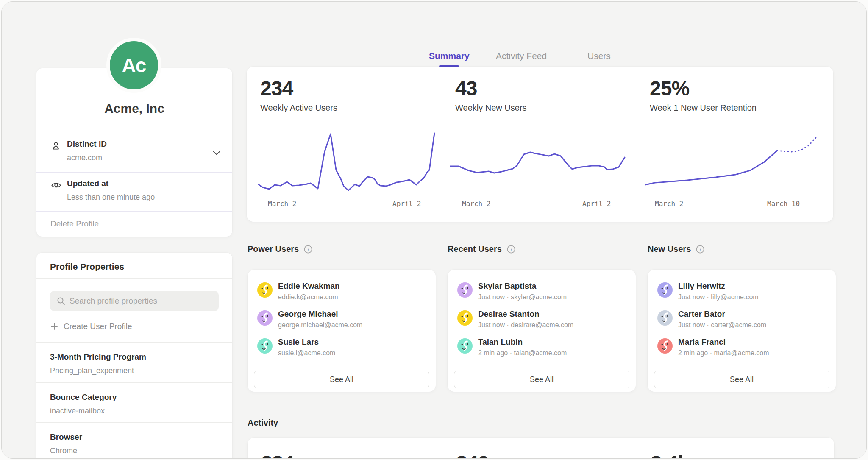 The image size is (868, 460). I want to click on weekly-new-users-chart, so click(539, 162).